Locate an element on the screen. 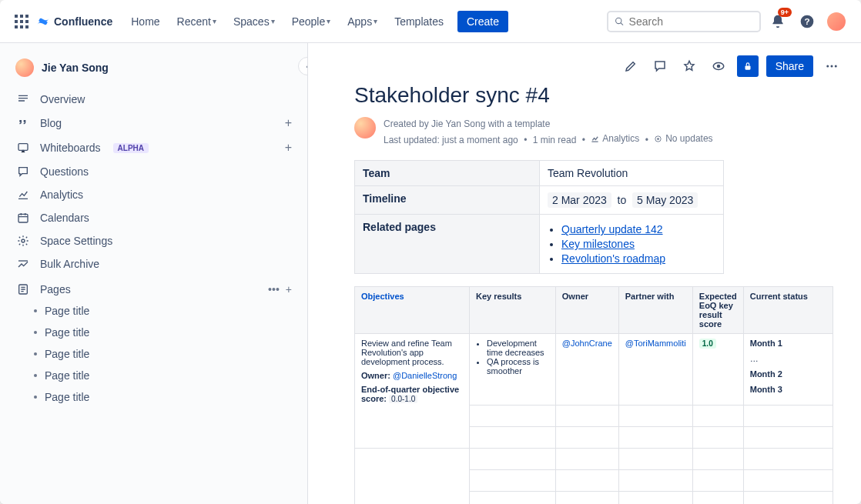  sidebar-item-calendars: Calendars is located at coordinates (154, 218).